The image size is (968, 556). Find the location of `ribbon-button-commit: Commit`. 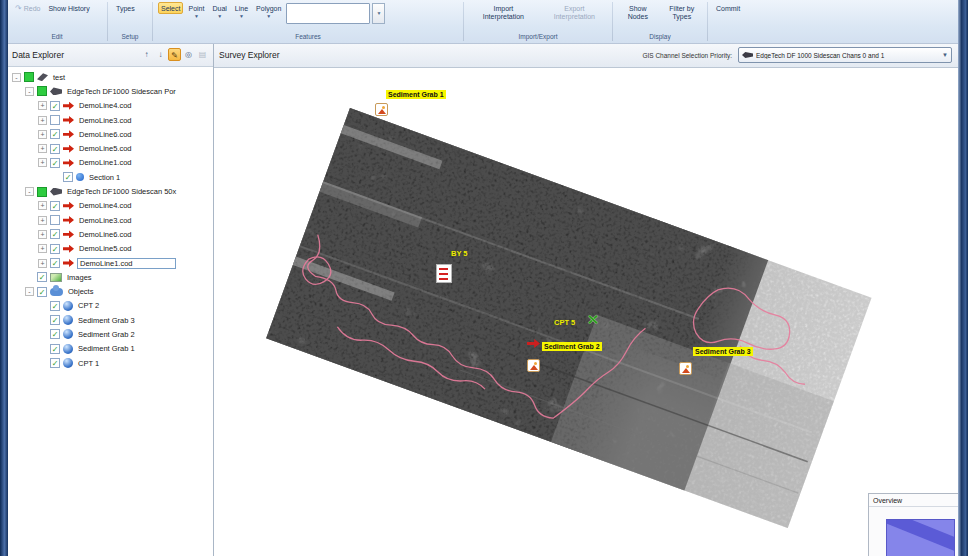

ribbon-button-commit: Commit is located at coordinates (728, 8).